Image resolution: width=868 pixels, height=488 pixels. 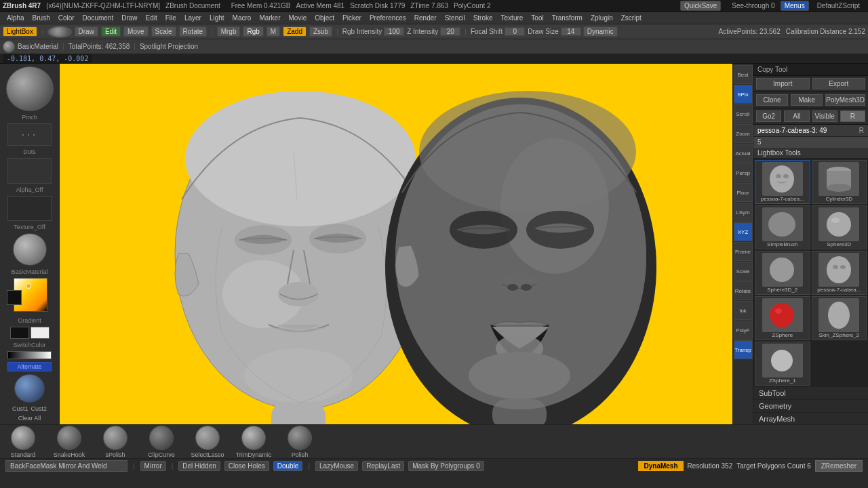 I want to click on brush-polish: Polish, so click(x=300, y=442).